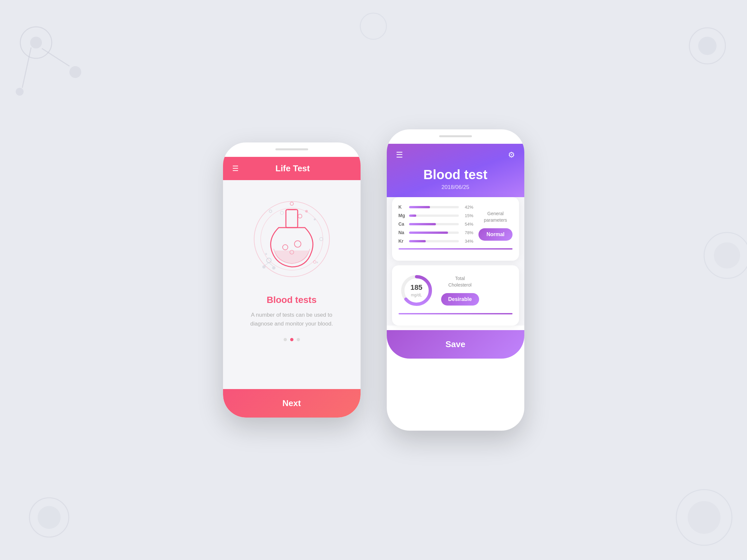 This screenshot has width=747, height=560. What do you see at coordinates (436, 226) in the screenshot?
I see `params-table: K 42% Mg 15%` at bounding box center [436, 226].